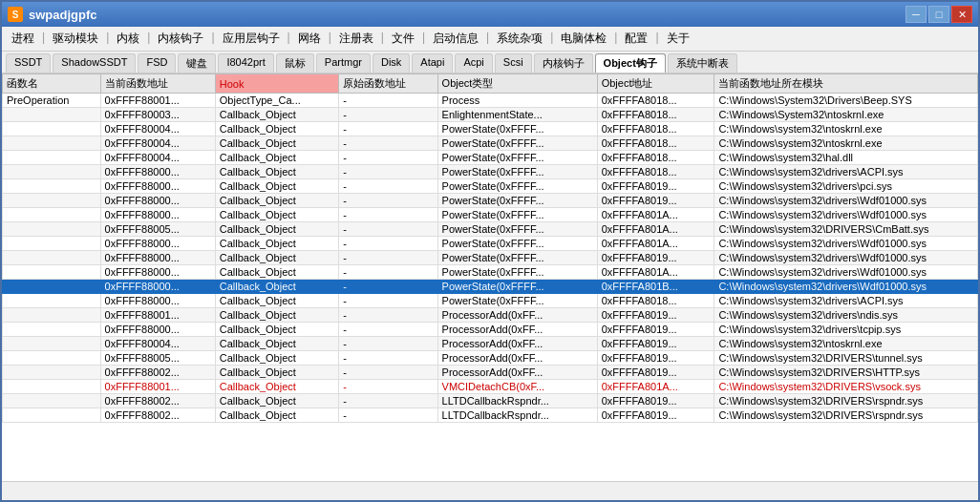 The image size is (980, 502). Describe the element at coordinates (23, 38) in the screenshot. I see `menu-item-0: 进程` at that location.